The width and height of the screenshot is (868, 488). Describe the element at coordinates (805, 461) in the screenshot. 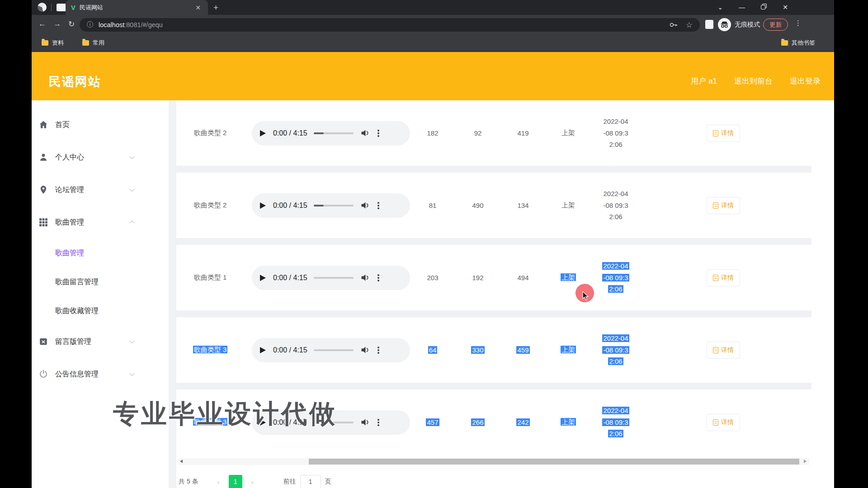

I see `scroll-right-icon` at that location.